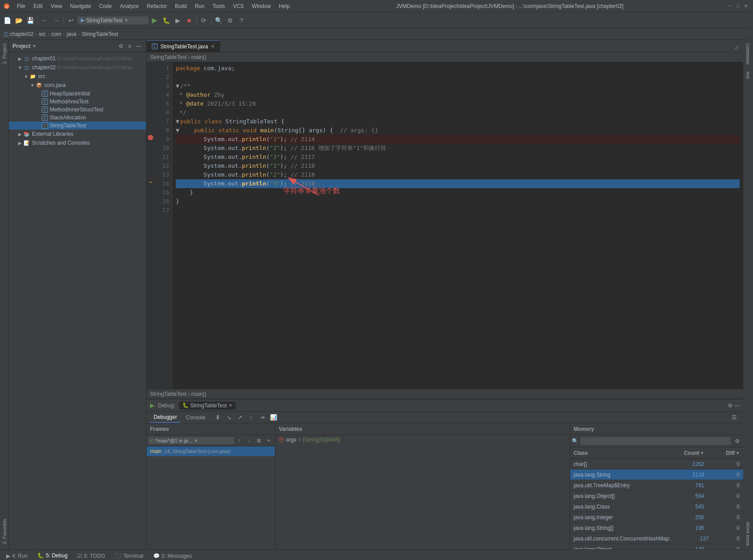 This screenshot has height=560, width=753. What do you see at coordinates (71, 34) in the screenshot?
I see `breadcrumb-item-java: java` at bounding box center [71, 34].